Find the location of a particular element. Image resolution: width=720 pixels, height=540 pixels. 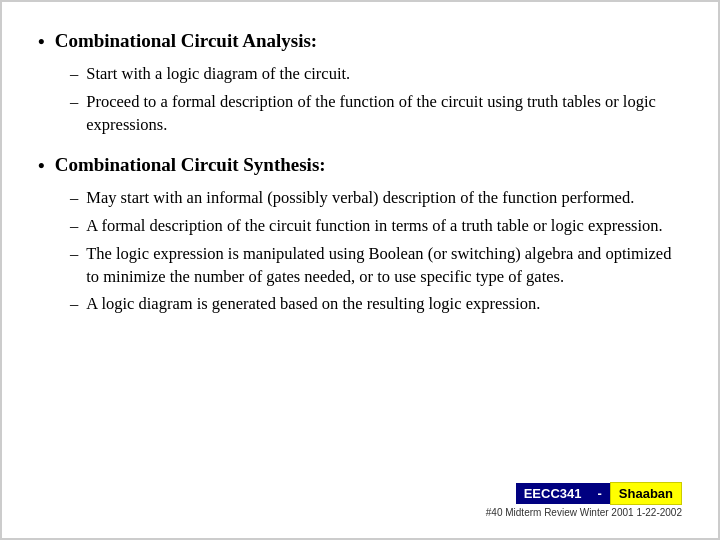

sub-text-synthesis-4: A logic diagram is generated based on th… is located at coordinates (313, 304).